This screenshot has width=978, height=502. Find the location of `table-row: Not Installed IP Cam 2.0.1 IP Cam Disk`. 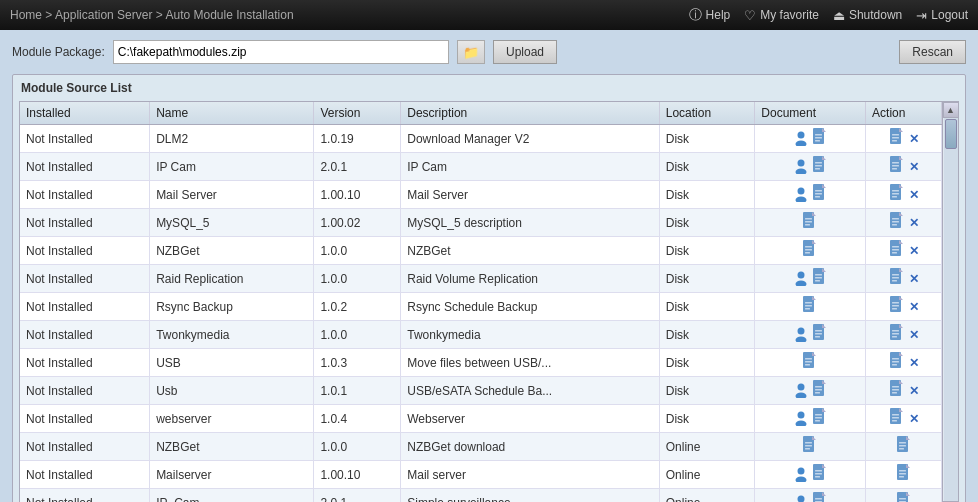

table-row: Not Installed IP Cam 2.0.1 IP Cam Disk is located at coordinates (481, 167).